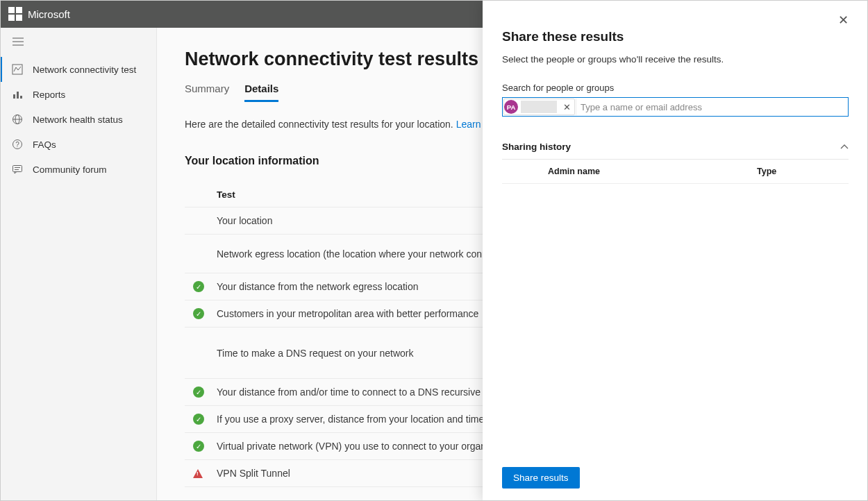 This screenshot has width=868, height=501. I want to click on sidebar-item-label: Community forum, so click(69, 169).